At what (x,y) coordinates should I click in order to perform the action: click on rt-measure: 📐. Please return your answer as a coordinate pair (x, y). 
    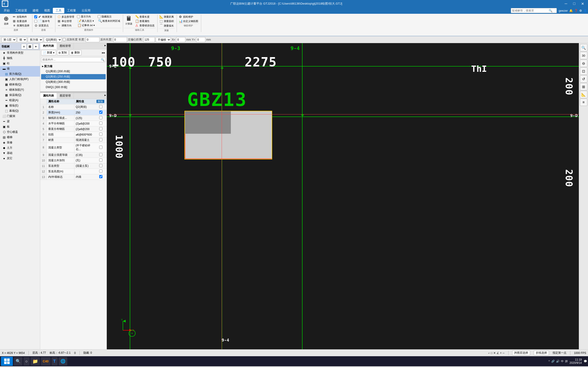
    Looking at the image, I should click on (584, 94).